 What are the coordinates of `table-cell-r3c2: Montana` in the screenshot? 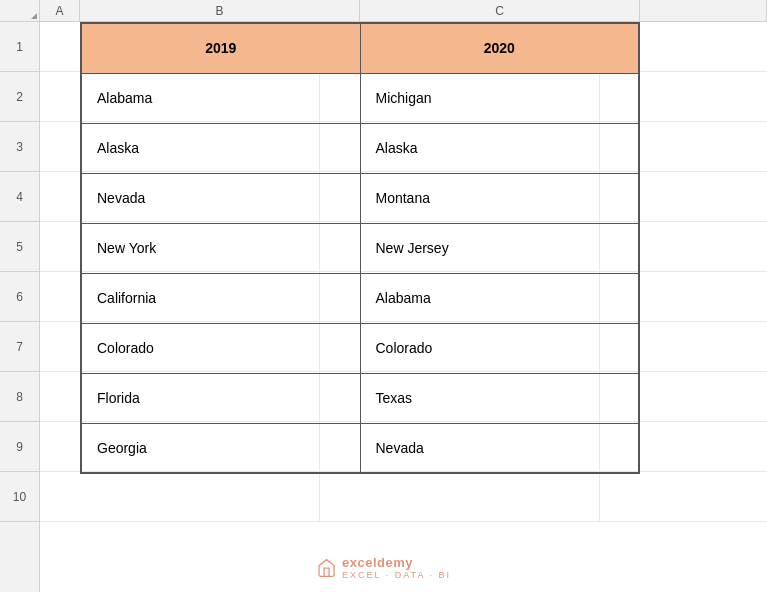 It's located at (500, 198).